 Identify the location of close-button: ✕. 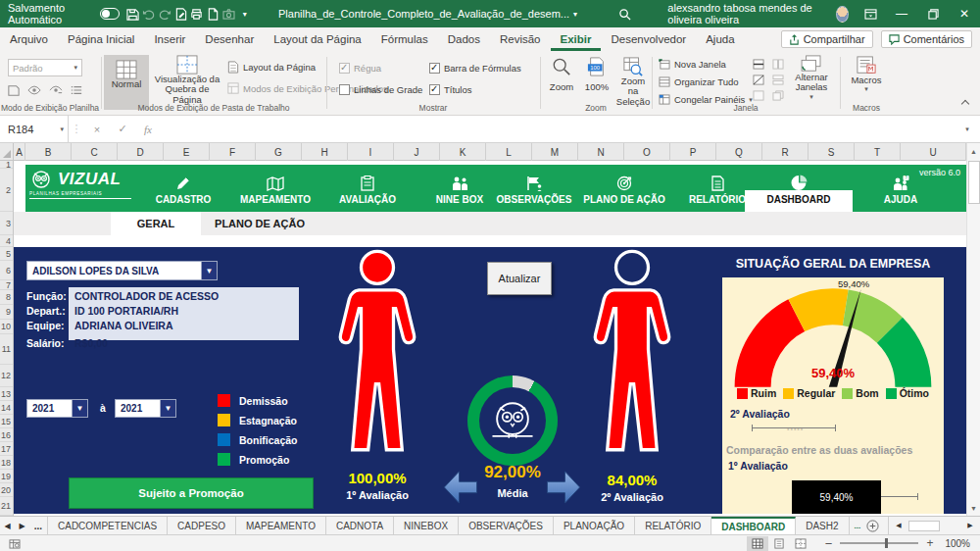
(964, 14).